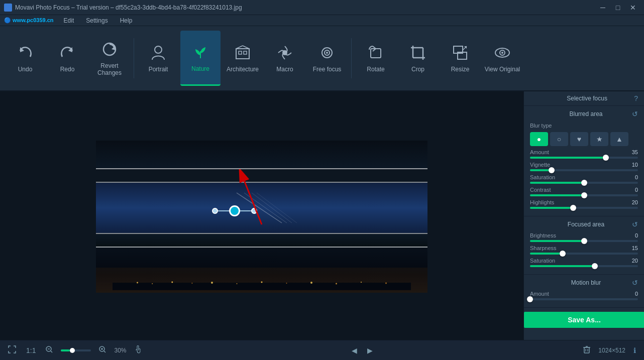 Image resolution: width=644 pixels, height=360 pixels. What do you see at coordinates (579, 139) in the screenshot?
I see `blur-heart-btn: ♥` at bounding box center [579, 139].